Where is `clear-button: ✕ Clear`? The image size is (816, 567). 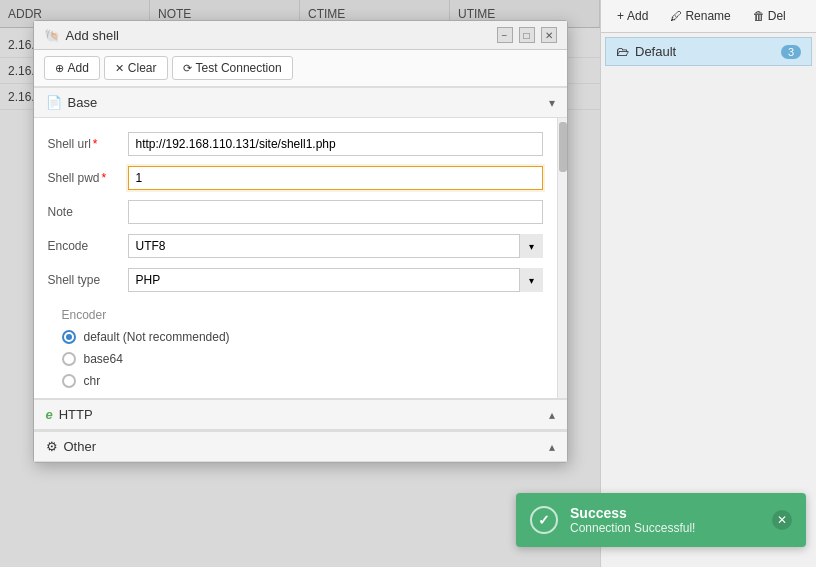 clear-button: ✕ Clear is located at coordinates (136, 68).